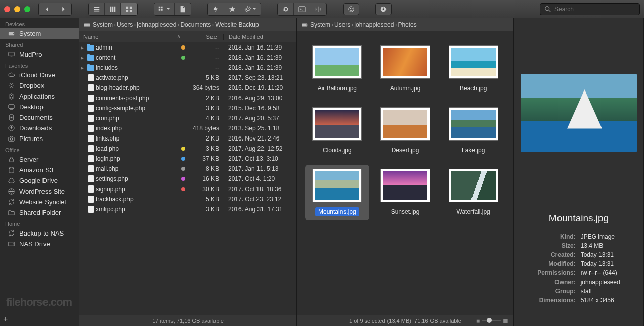 This screenshot has width=644, height=326. I want to click on file-row: trackback.php5 KB2017. Oct 23. 23:12, so click(188, 199).